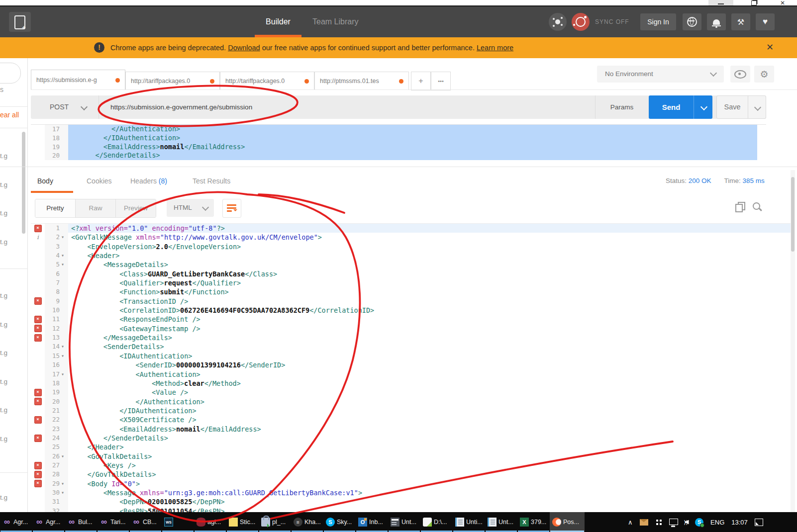 The height and width of the screenshot is (532, 797). I want to click on nav-builder: Builder, so click(278, 22).